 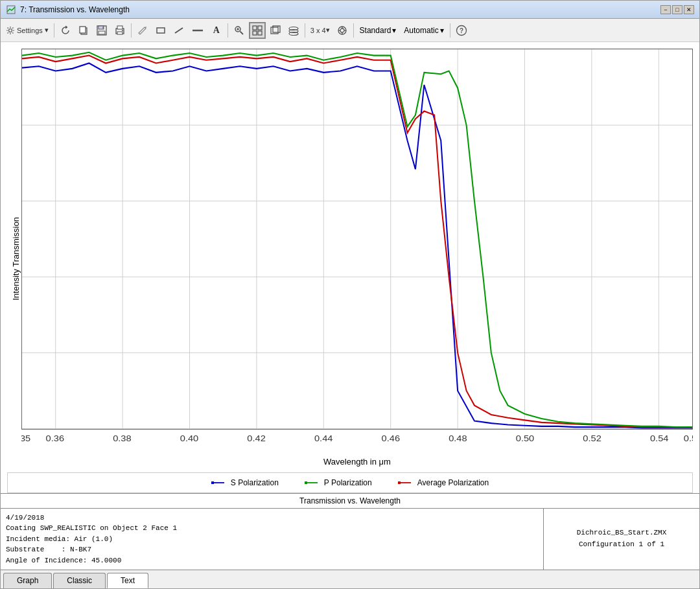 What do you see at coordinates (14, 259) in the screenshot?
I see `y-axis-label: Intensity Transmission` at bounding box center [14, 259].